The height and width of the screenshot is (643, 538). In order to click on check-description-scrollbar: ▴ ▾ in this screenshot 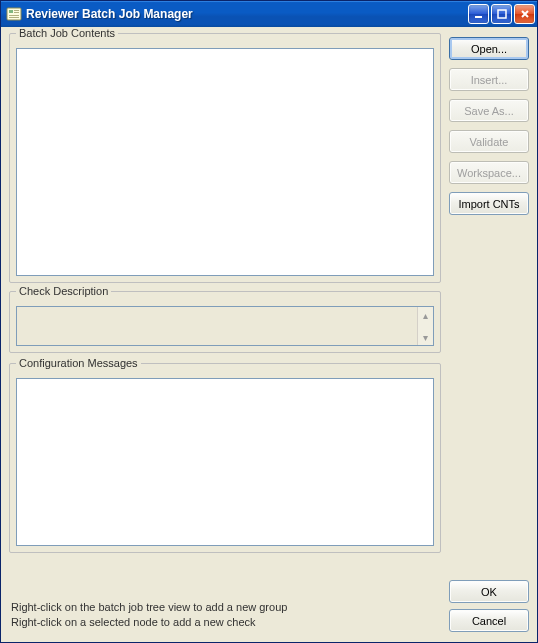, I will do `click(425, 326)`.